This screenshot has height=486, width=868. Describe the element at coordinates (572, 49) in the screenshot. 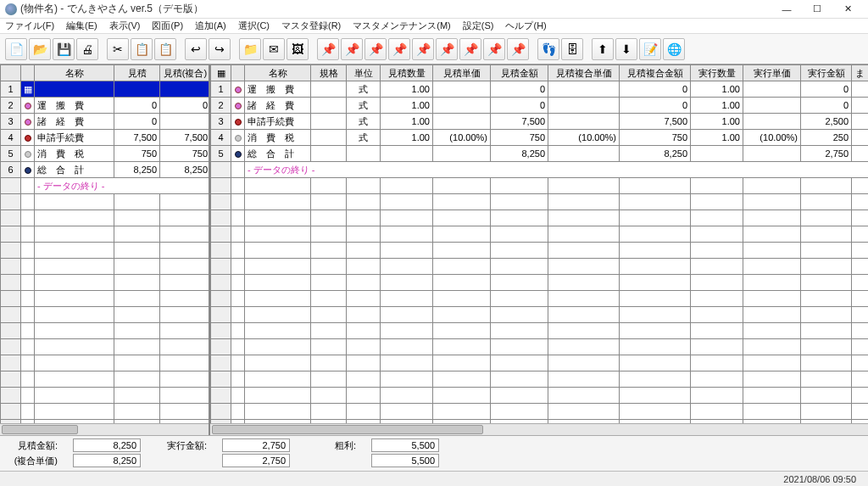

I see `toolbar-btn-22: 🗄` at that location.